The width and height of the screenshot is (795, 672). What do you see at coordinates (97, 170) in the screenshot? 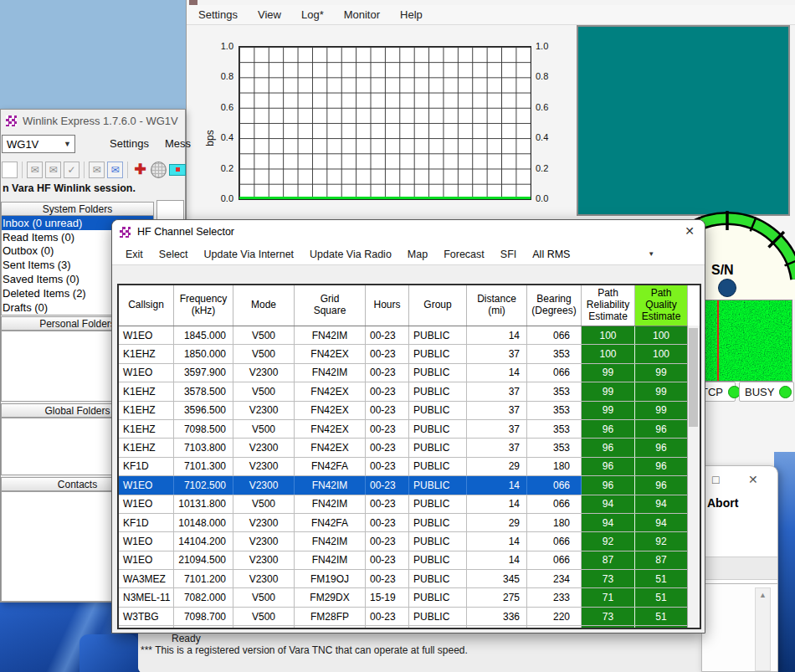
I see `forward-icon: ✉` at bounding box center [97, 170].